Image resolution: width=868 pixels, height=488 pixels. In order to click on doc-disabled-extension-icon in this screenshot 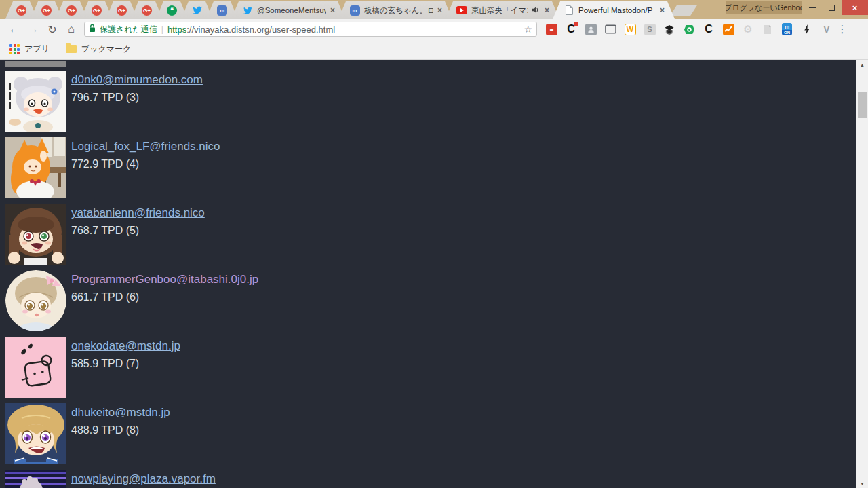, I will do `click(768, 29)`.